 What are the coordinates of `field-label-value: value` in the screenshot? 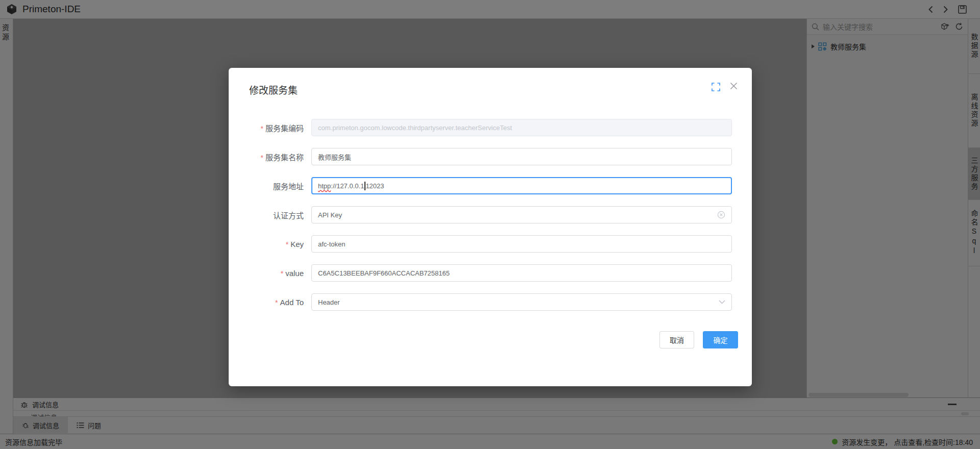 It's located at (266, 273).